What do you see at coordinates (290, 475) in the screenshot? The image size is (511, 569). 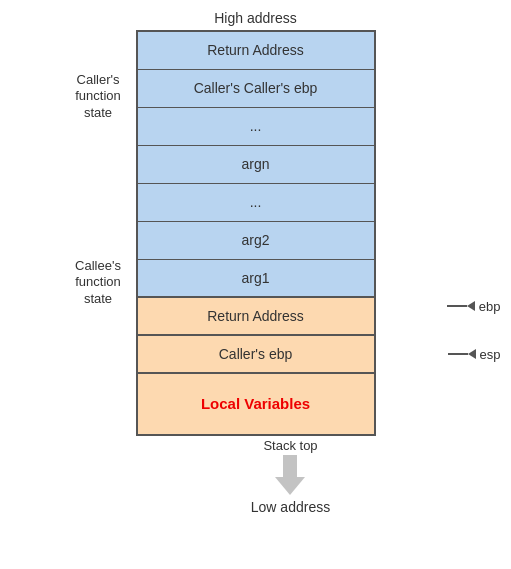 I see `down-arrow` at bounding box center [290, 475].